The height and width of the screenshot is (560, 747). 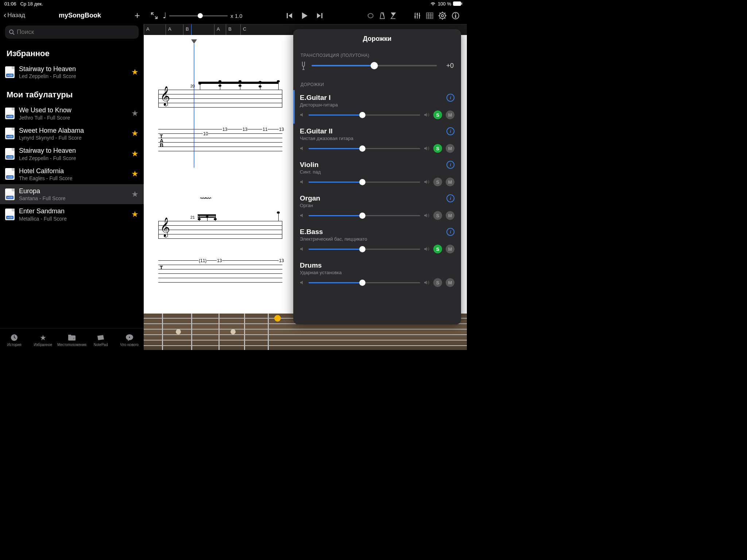 I want to click on song-subtitle: Santana - Full Score, so click(x=73, y=198).